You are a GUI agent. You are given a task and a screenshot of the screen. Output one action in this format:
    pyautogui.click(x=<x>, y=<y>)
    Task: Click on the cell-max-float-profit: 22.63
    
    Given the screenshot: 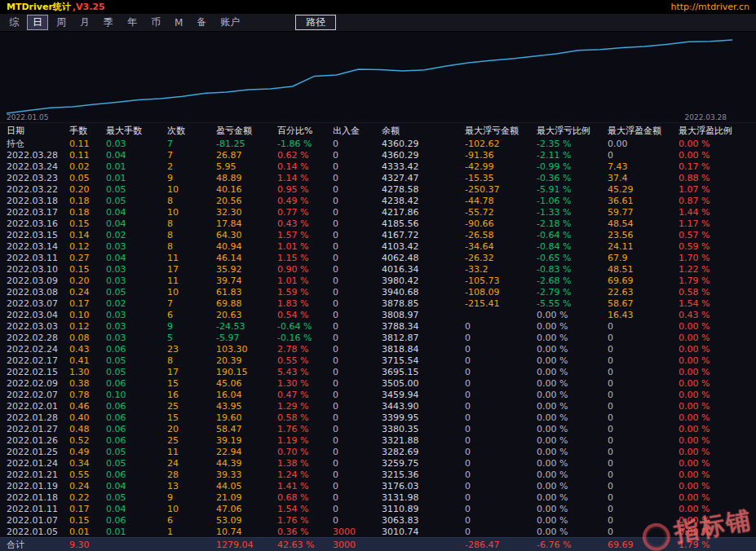 What is the action you would take?
    pyautogui.click(x=643, y=292)
    